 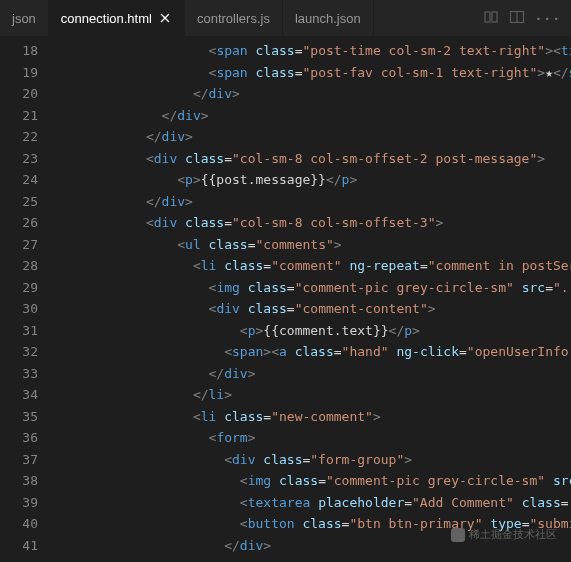 I want to click on line-number: 29, so click(x=19, y=288).